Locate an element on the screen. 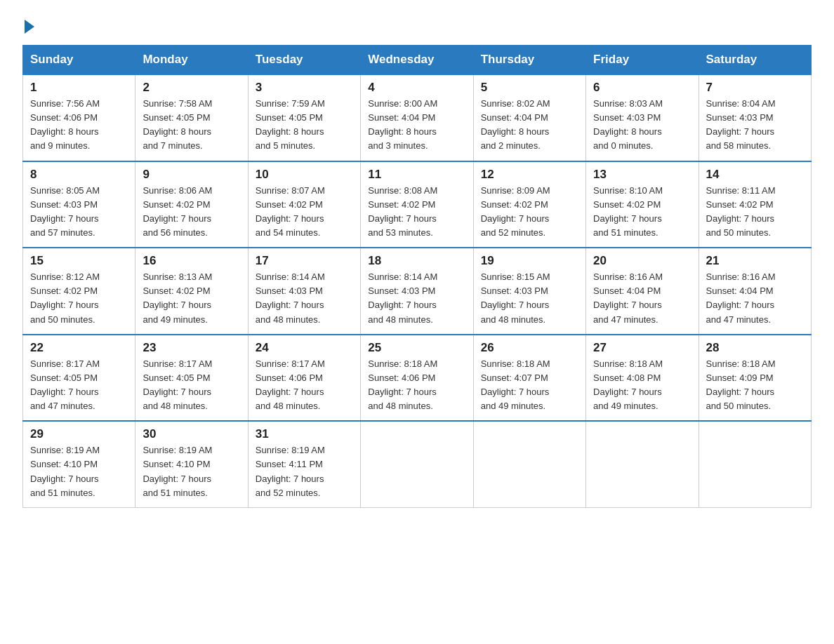  calendar-cell is located at coordinates (529, 464).